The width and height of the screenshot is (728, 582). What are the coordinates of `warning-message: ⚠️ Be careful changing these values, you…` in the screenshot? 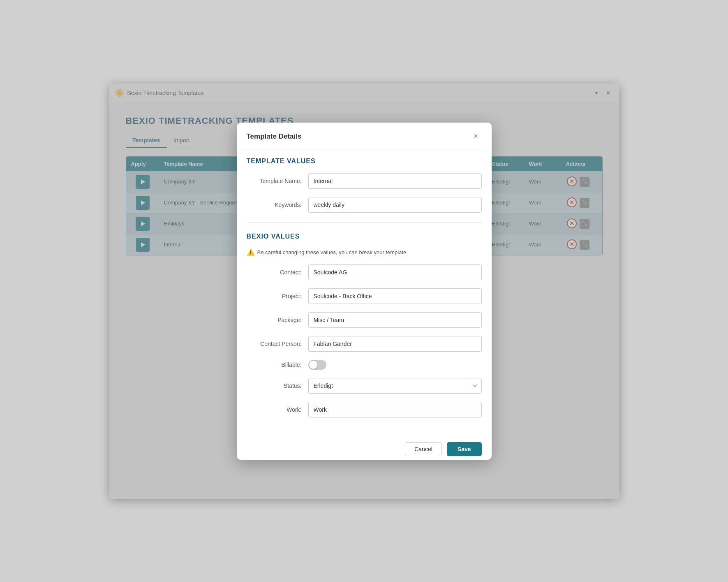 It's located at (364, 253).